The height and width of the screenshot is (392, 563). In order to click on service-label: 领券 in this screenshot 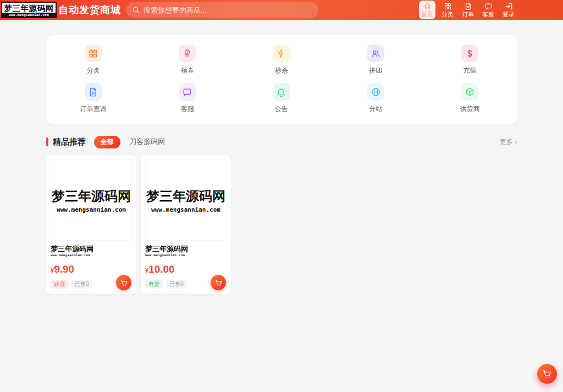, I will do `click(187, 70)`.